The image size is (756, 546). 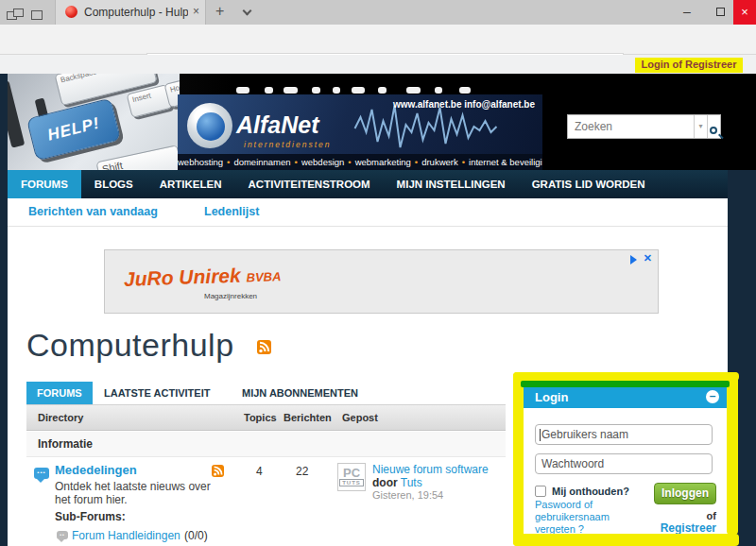 What do you see at coordinates (138, 157) in the screenshot?
I see `keyboard-key: Shift` at bounding box center [138, 157].